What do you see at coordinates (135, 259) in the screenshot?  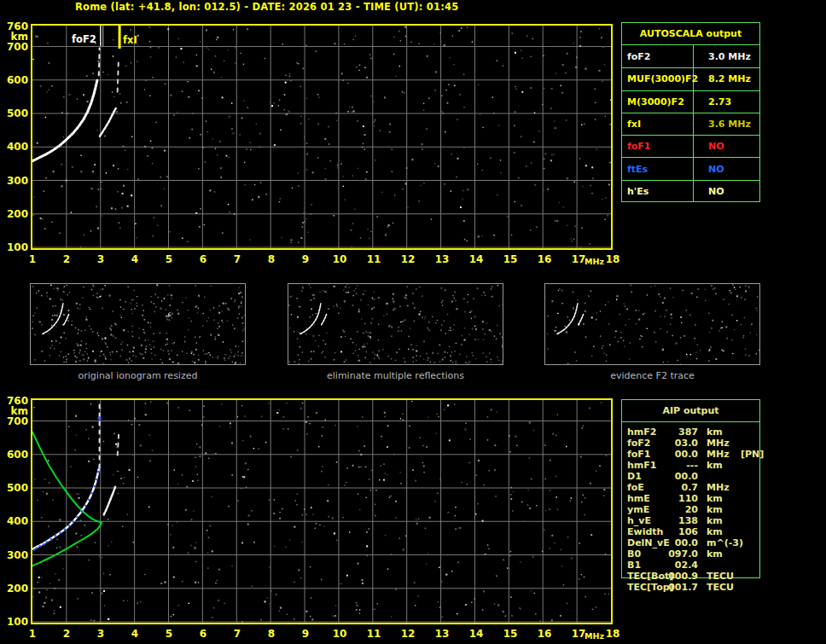 I see `x-axis-tick-label: 4` at bounding box center [135, 259].